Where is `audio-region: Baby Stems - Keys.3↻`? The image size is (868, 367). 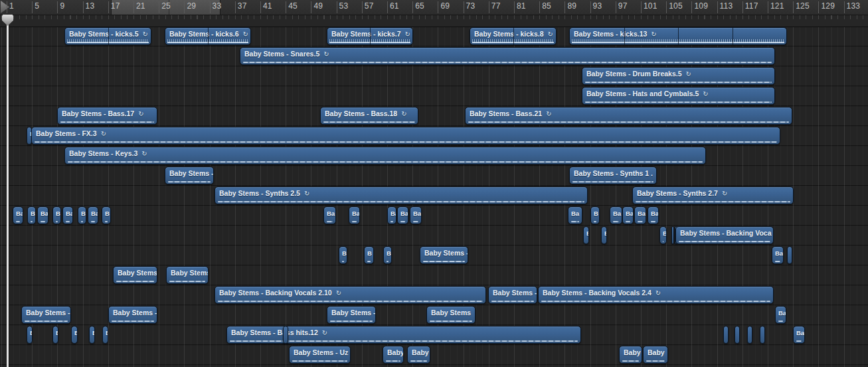 audio-region: Baby Stems - Keys.3↻ is located at coordinates (385, 155).